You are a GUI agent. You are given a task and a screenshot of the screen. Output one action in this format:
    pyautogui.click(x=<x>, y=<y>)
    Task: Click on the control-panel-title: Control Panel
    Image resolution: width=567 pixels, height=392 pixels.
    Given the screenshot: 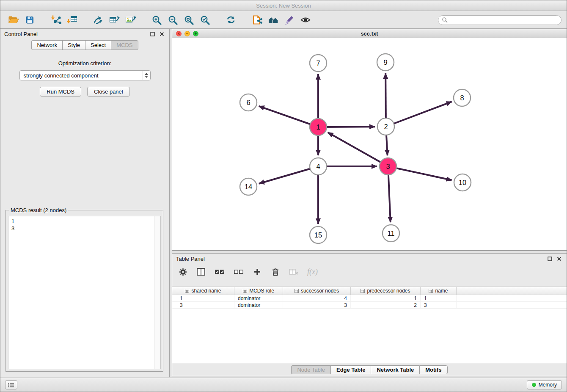 What is the action you would take?
    pyautogui.click(x=21, y=34)
    